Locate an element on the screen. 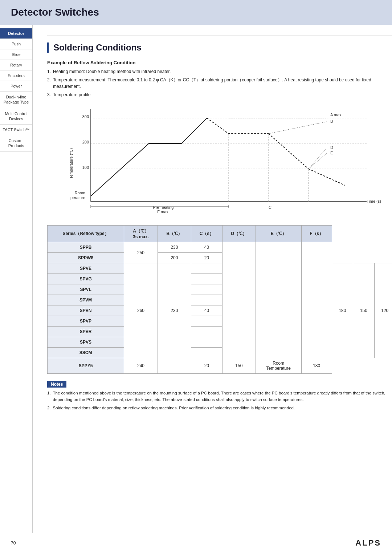 This screenshot has width=392, height=555. col-header-b: B（℃） is located at coordinates (174, 234).